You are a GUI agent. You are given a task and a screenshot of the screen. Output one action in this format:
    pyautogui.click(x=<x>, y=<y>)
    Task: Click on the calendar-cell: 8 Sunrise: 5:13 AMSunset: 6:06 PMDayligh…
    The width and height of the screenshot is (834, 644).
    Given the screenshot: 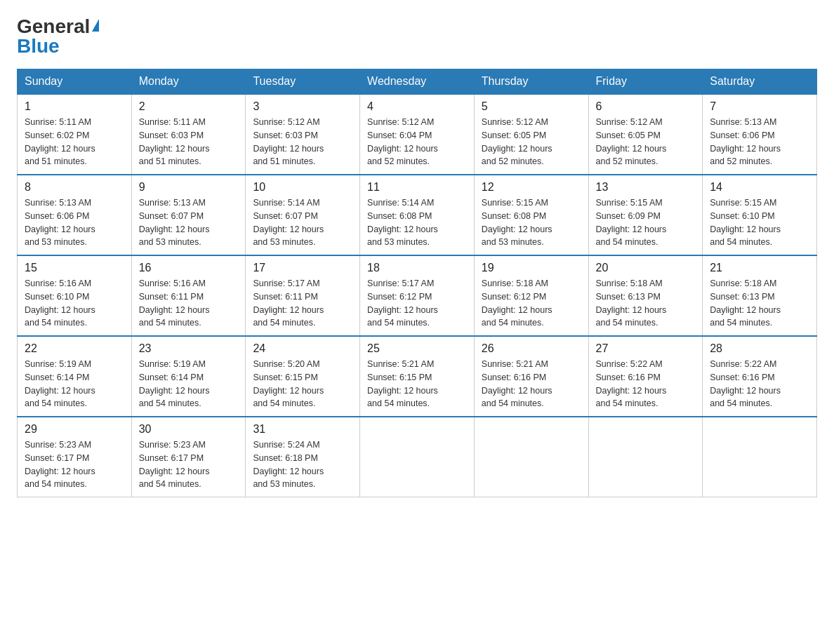 What is the action you would take?
    pyautogui.click(x=74, y=215)
    